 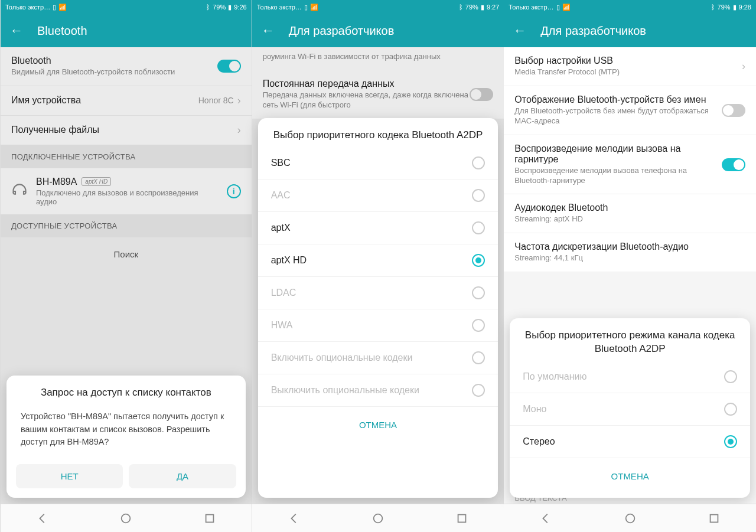 What do you see at coordinates (126, 31) in the screenshot?
I see `app-bar: ← Bluetooth` at bounding box center [126, 31].